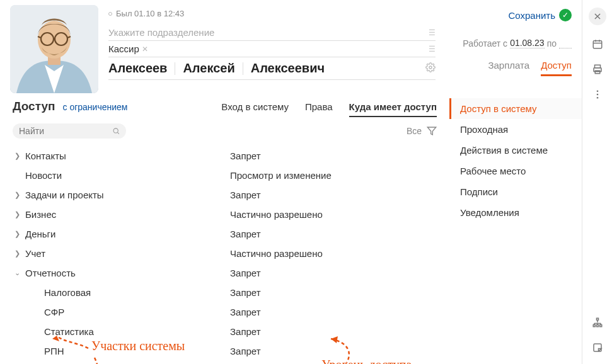 This screenshot has width=612, height=364. I want to click on subtab-rights: Права, so click(319, 110).